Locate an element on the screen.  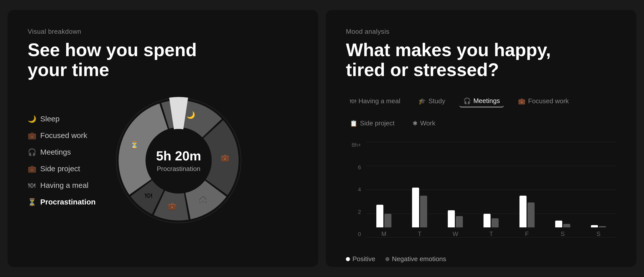
filter-label-work: Work is located at coordinates (428, 123).